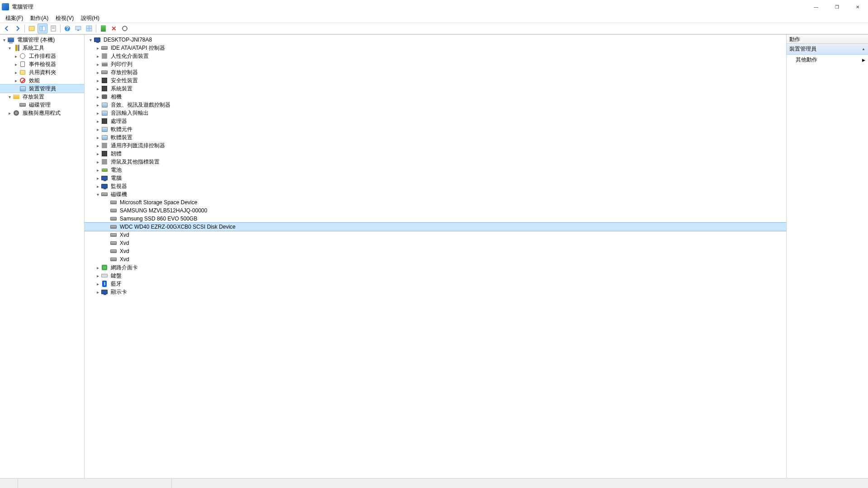 The height and width of the screenshot is (488, 868). What do you see at coordinates (435, 276) in the screenshot?
I see `category-kbd: ▸ 鍵盤` at bounding box center [435, 276].